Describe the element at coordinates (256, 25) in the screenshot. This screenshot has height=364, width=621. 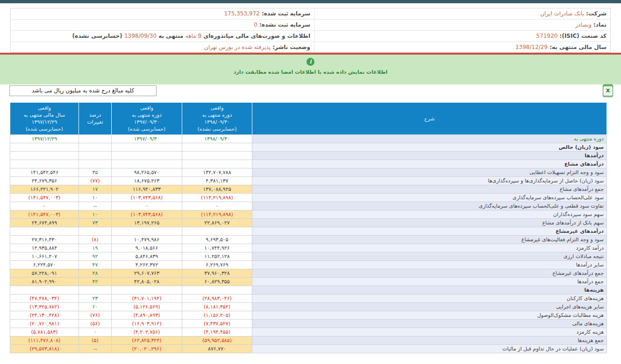
I see `info-value: 0` at that location.